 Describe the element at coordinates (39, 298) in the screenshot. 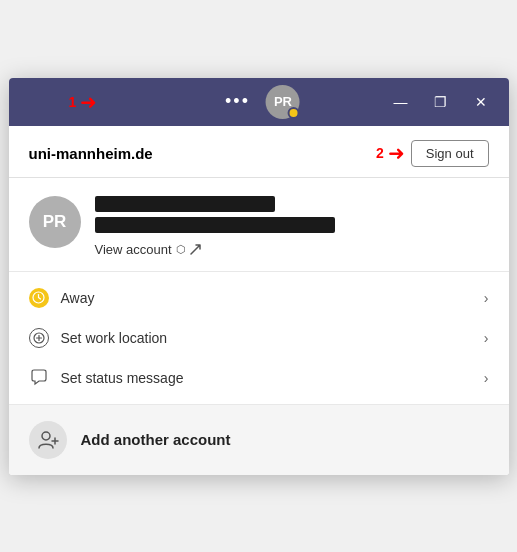

I see `away-status-icon` at that location.